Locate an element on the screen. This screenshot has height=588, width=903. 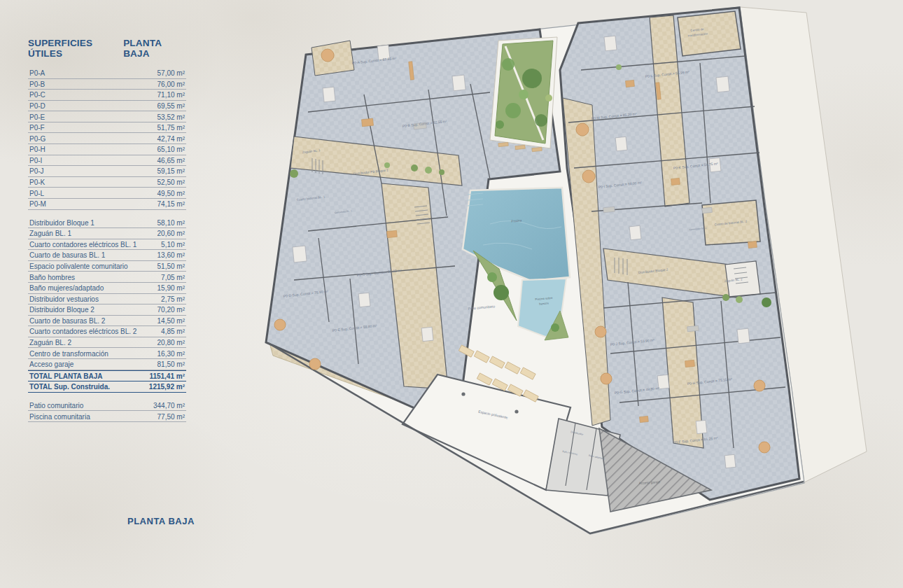
table-row: P0-E53,52 m² is located at coordinates (107, 117).